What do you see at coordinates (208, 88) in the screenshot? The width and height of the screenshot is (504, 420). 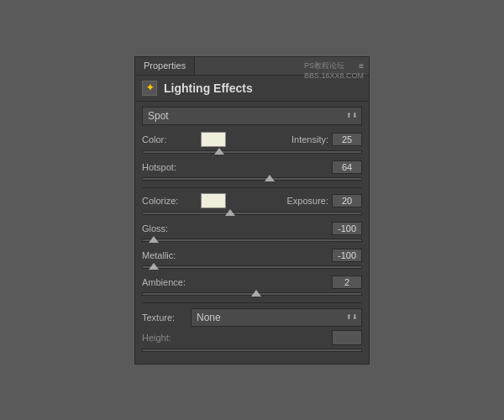 I see `panel-title: Lighting Effects` at bounding box center [208, 88].